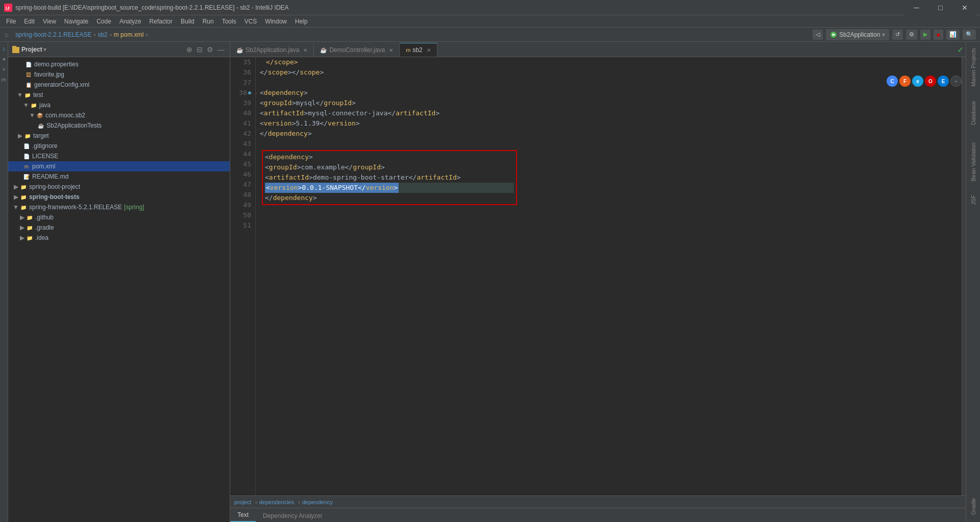 The image size is (980, 522). I want to click on target-folder-icon: 📁, so click(28, 136).